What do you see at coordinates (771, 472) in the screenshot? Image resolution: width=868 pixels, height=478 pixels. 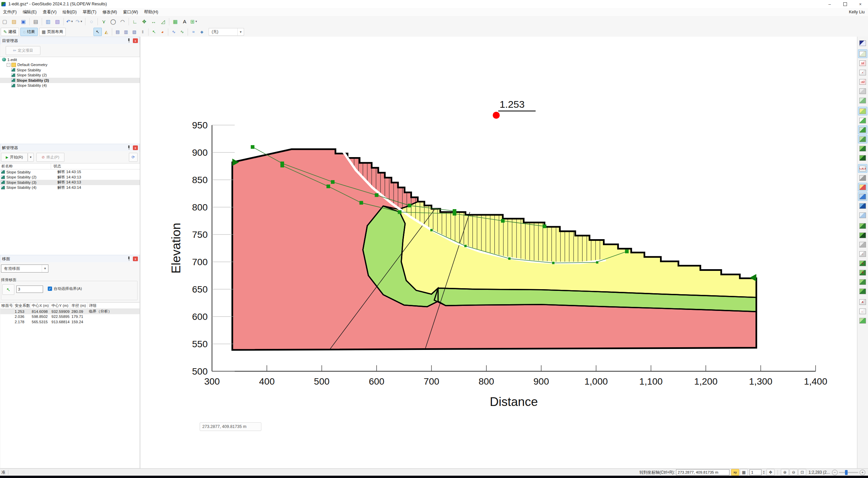 I see `pan-button: ✥` at bounding box center [771, 472].